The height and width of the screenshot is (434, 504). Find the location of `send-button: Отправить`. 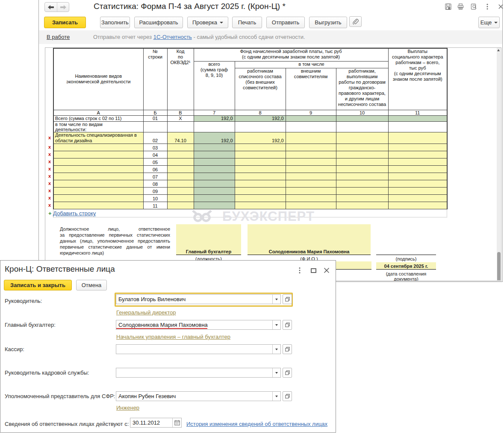

send-button: Отправить is located at coordinates (286, 22).